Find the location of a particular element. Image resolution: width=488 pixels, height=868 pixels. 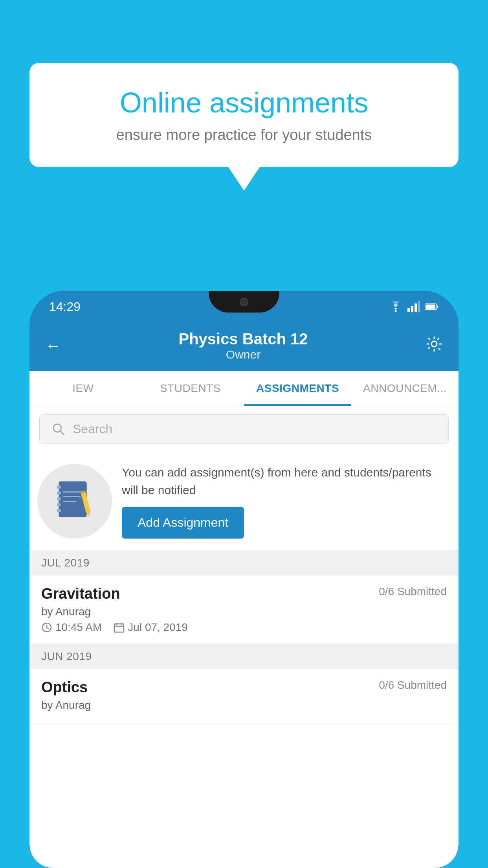

assignment-name: Gravitation is located at coordinates (81, 594).